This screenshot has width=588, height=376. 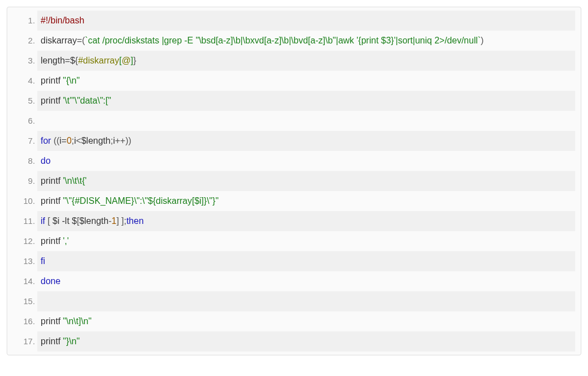 I want to click on code-token: if, so click(x=44, y=221).